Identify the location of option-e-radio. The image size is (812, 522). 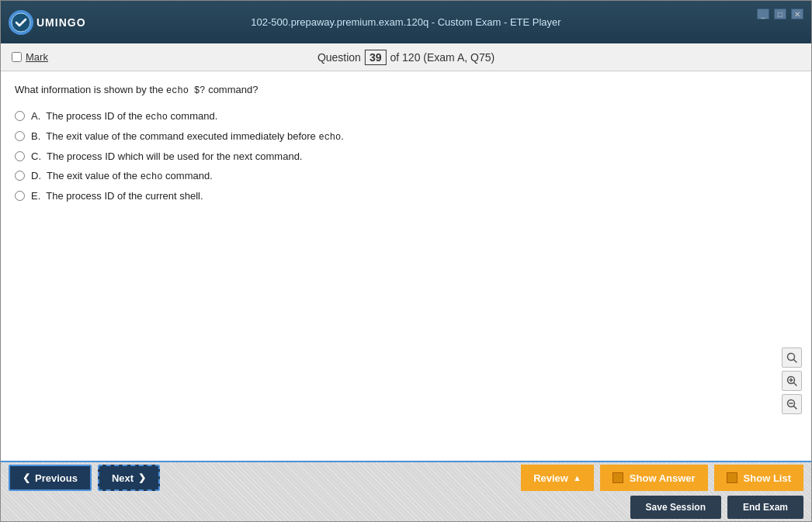
(20, 195).